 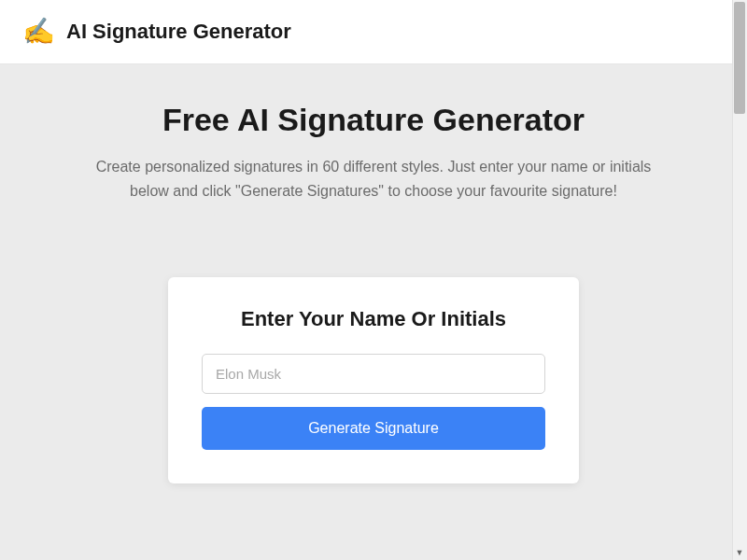 I want to click on writing-hand-icon: ✍️, so click(x=39, y=32).